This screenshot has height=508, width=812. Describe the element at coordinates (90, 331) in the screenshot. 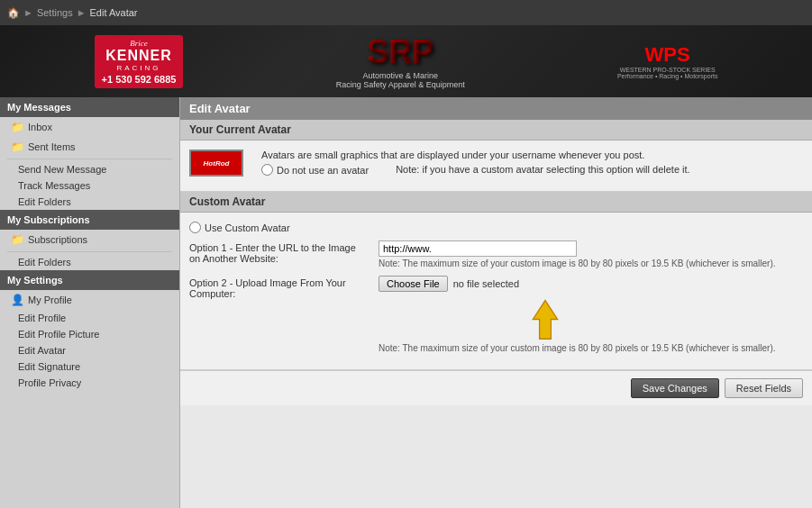

I see `my-settings-section: My Settings 👤 My Profile Edit Profile Ed…` at that location.